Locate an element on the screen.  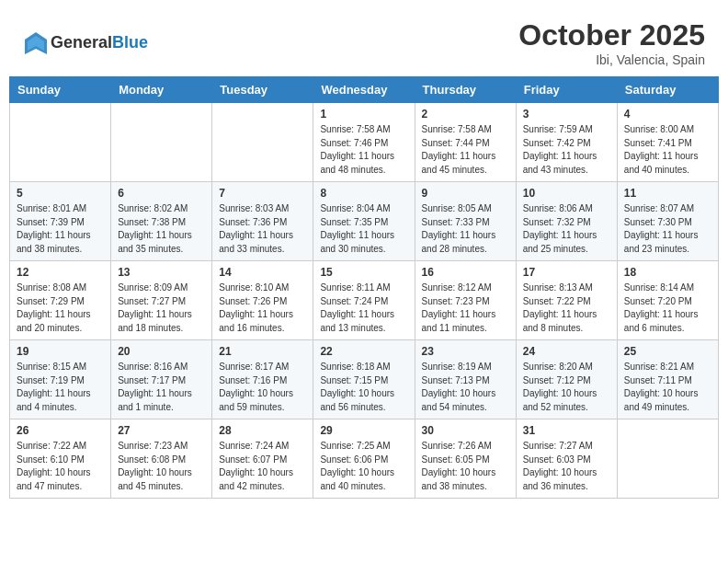
calendar-cell: 7Sunrise: 8:03 AM Sunset: 7:36 PM Daylig… is located at coordinates (263, 222).